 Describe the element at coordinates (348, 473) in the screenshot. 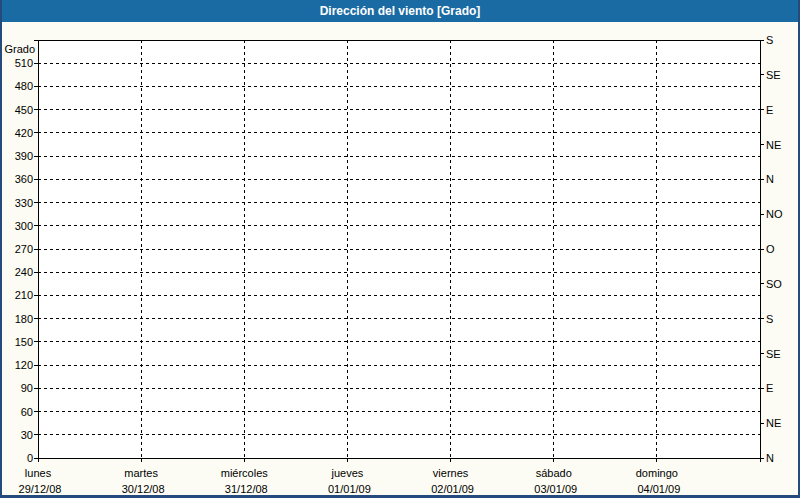

I see `x-day-label: jueves` at that location.